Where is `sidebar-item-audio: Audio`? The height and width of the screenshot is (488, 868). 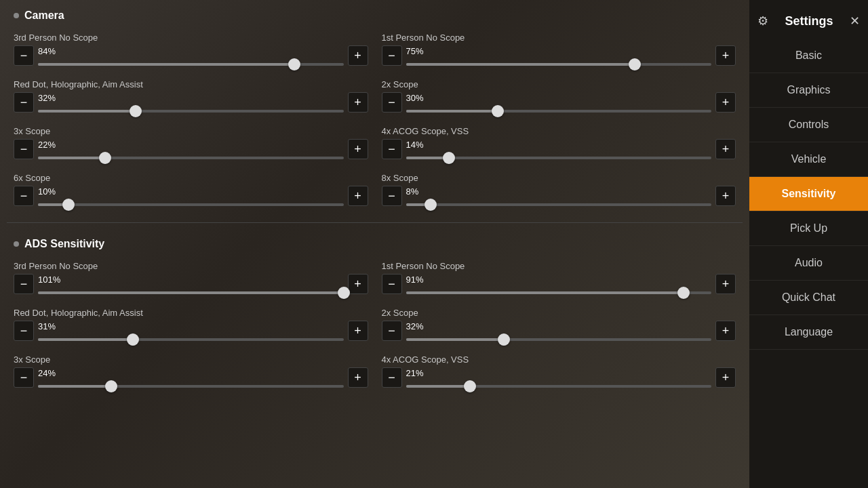
sidebar-item-audio: Audio is located at coordinates (808, 263).